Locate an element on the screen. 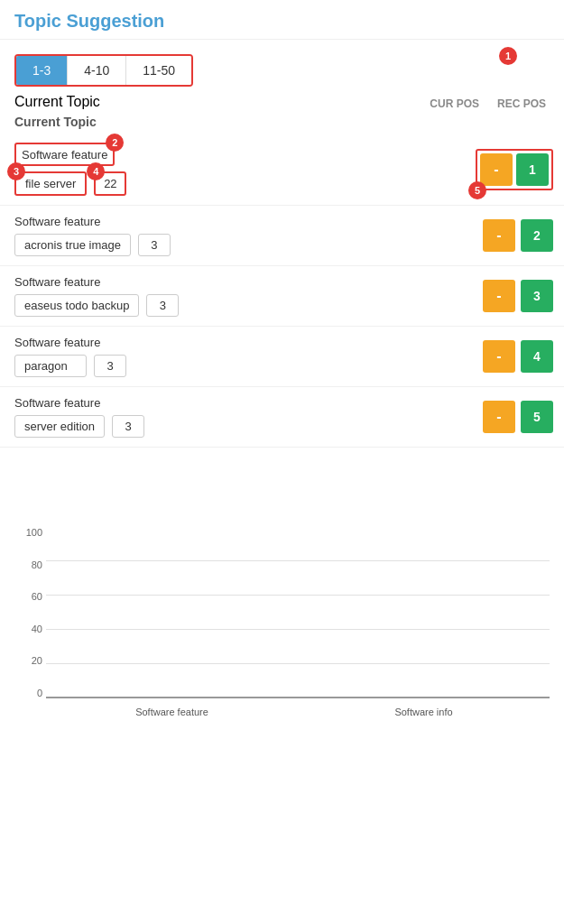  topic-fields-row: 3 file server 4 22 is located at coordinates (238, 184).